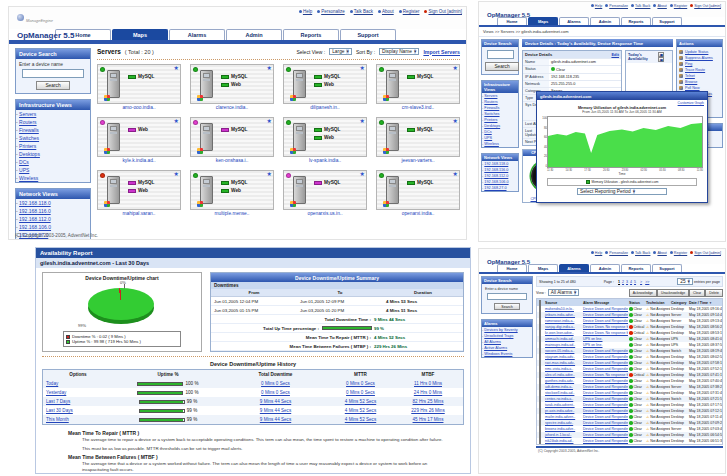 The height and width of the screenshot is (476, 727). What do you see at coordinates (428, 392) in the screenshot?
I see `mtbf-link: 24 Hrs 0 Mins` at bounding box center [428, 392].